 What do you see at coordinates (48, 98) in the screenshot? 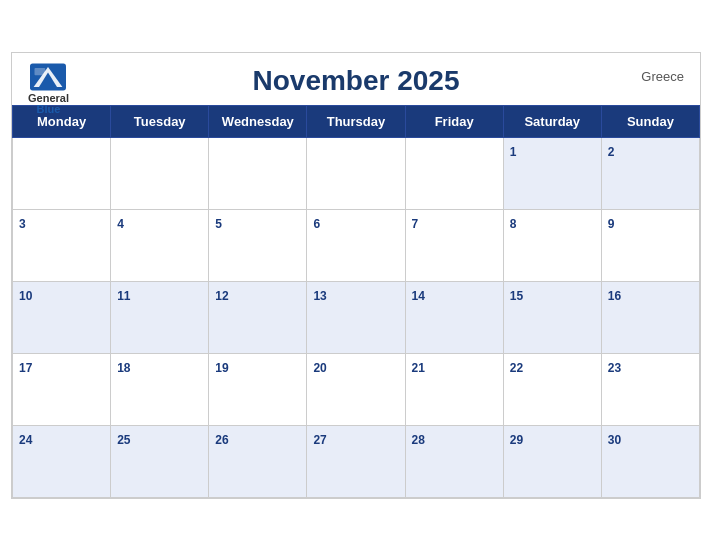
I see `logo-general-text: General` at bounding box center [48, 98].